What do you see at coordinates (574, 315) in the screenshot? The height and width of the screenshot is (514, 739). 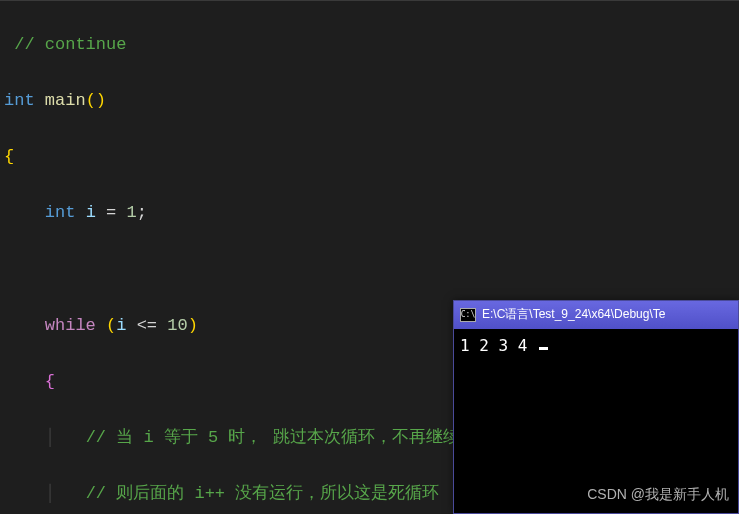 I see `console-title: E:\C语言\Test_9_24\x64\Debug\Te` at bounding box center [574, 315].